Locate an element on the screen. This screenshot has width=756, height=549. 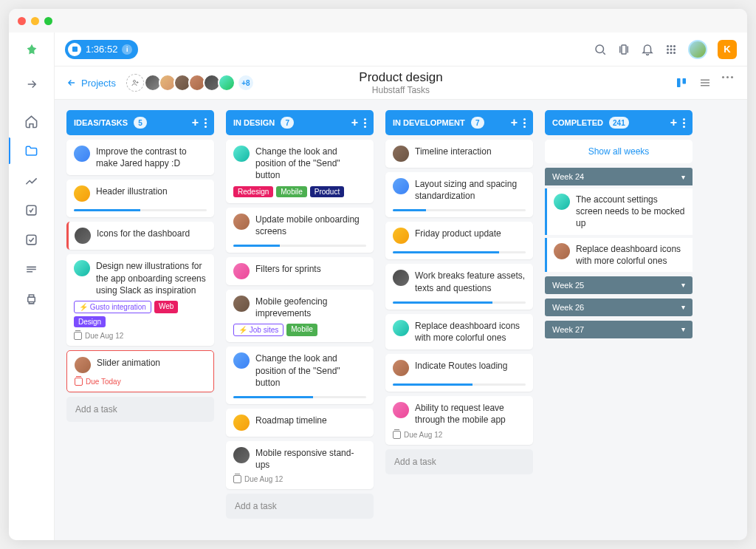
project-title: Product design is located at coordinates (400, 78).